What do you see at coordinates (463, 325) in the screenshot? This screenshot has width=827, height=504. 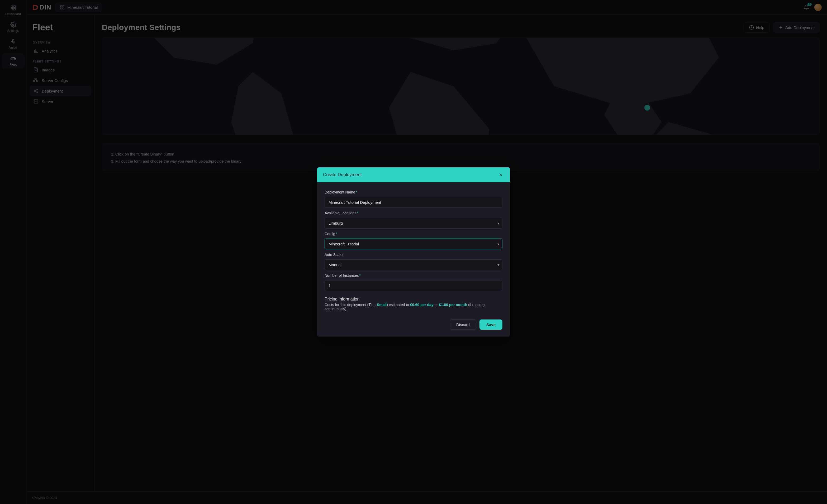 I see `discard-button: Discard` at bounding box center [463, 325].